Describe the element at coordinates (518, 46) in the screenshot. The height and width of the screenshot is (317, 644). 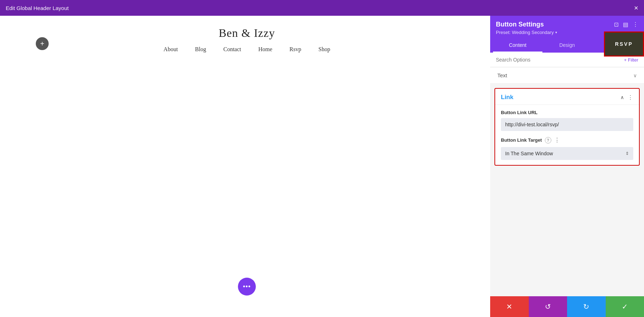
I see `tab-content: Content` at that location.